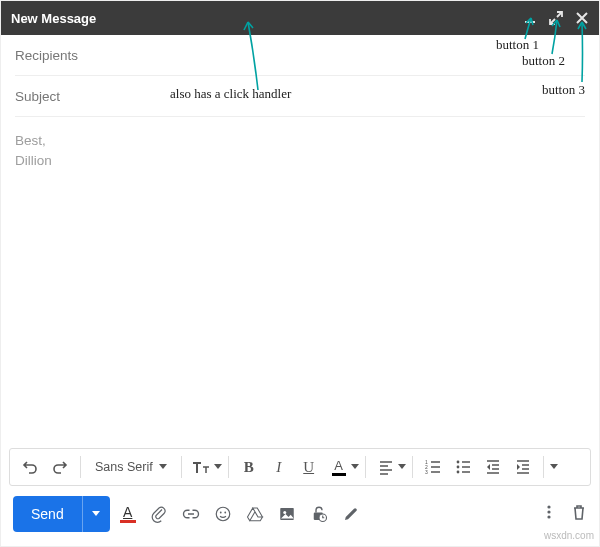  What do you see at coordinates (300, 18) in the screenshot?
I see `compose-header: New Message` at bounding box center [300, 18].